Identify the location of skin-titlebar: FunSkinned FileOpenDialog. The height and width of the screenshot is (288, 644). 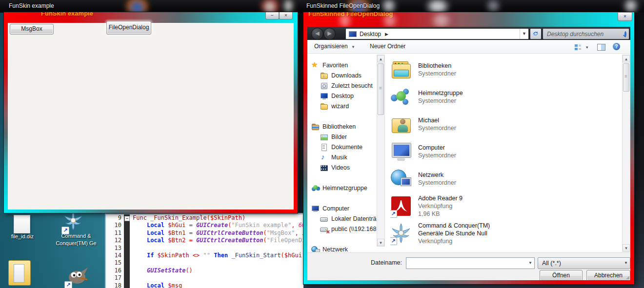
(469, 19).